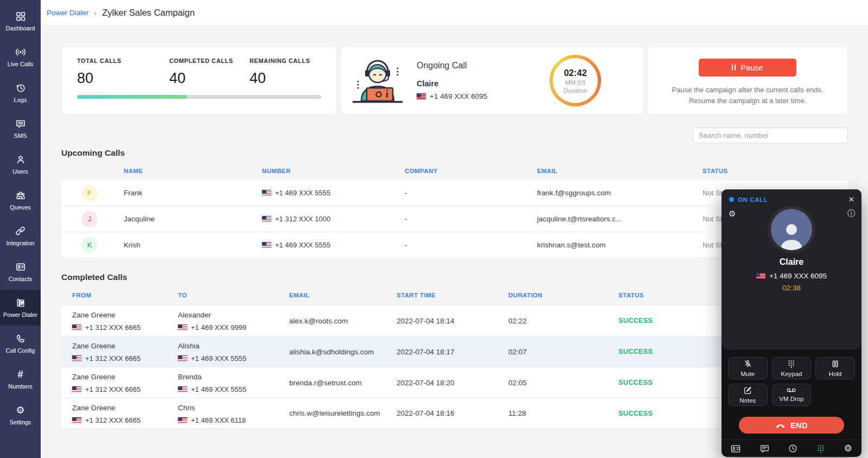 The width and height of the screenshot is (868, 458). What do you see at coordinates (90, 193) in the screenshot?
I see `avatar: F` at bounding box center [90, 193].